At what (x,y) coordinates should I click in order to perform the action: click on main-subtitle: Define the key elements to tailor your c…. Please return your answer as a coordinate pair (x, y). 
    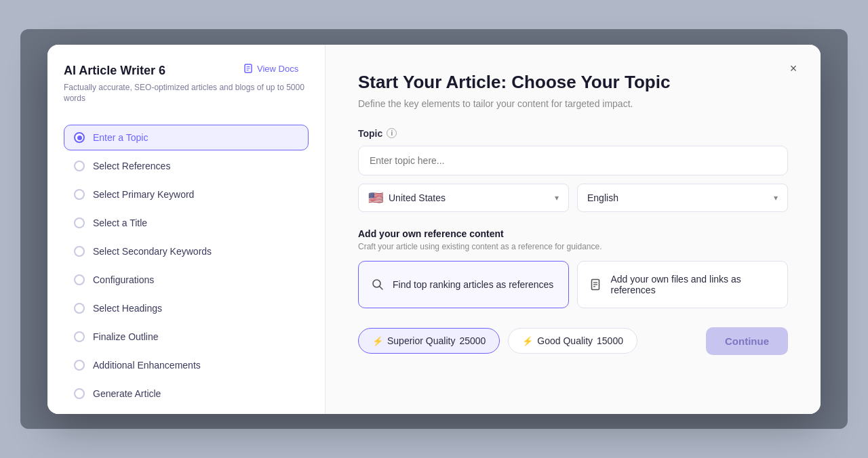
    Looking at the image, I should click on (573, 104).